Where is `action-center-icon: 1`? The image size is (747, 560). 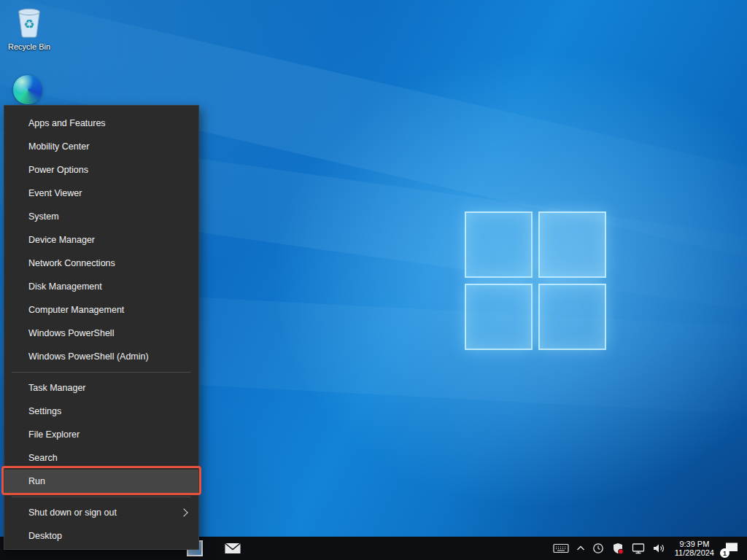 action-center-icon: 1 is located at coordinates (732, 548).